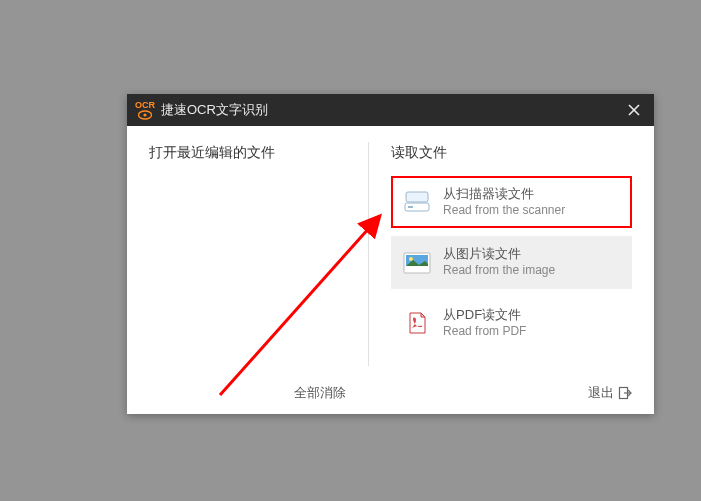  Describe the element at coordinates (417, 263) in the screenshot. I see `image-icon` at that location.